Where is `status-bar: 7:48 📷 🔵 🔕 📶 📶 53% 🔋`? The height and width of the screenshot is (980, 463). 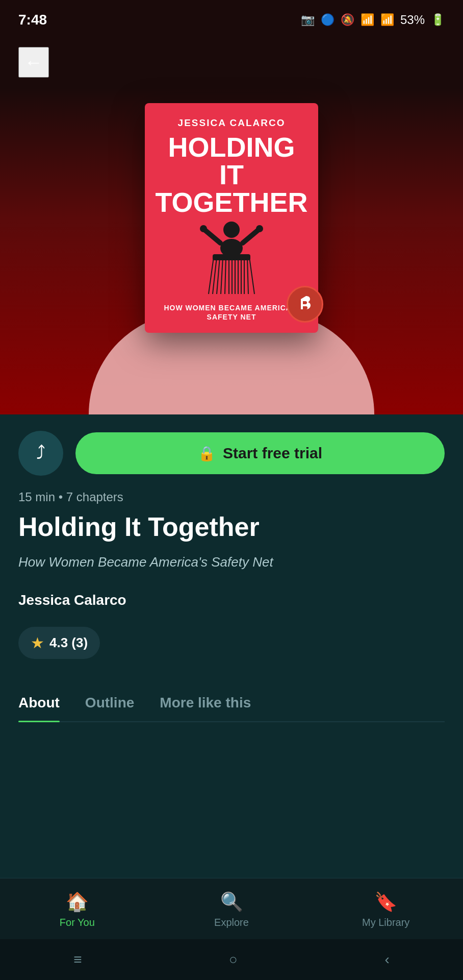 status-bar: 7:48 📷 🔵 🔕 📶 📶 53% 🔋 is located at coordinates (232, 18).